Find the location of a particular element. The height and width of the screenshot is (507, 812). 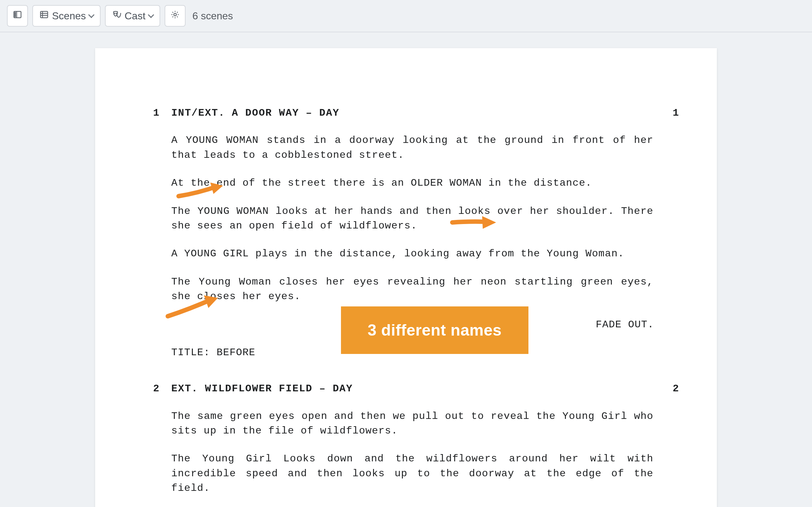

settings-button is located at coordinates (175, 16).